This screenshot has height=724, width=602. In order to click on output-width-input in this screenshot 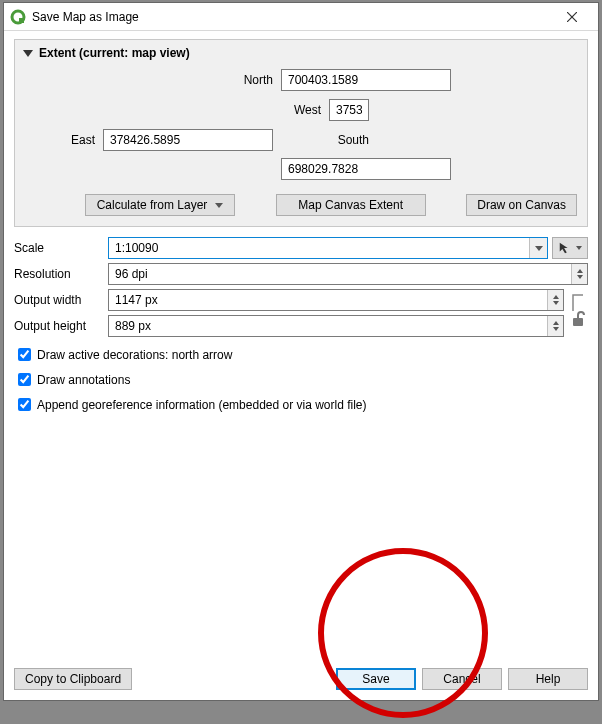, I will do `click(328, 300)`.